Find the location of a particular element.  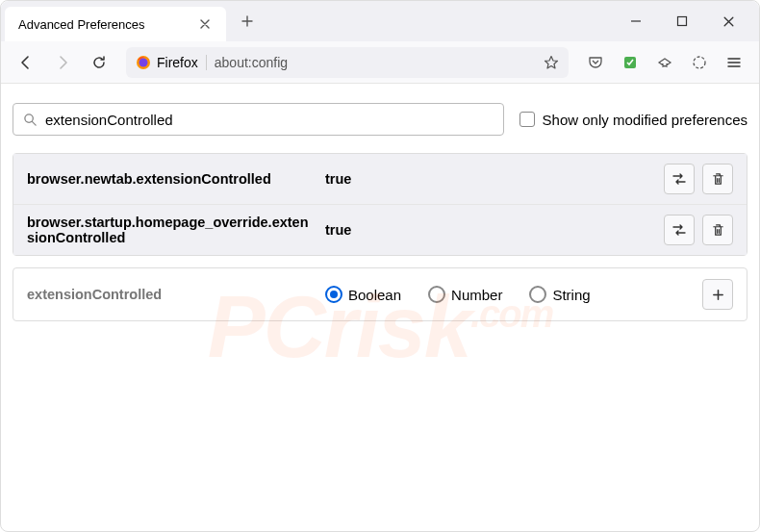

bookmark-star-icon is located at coordinates (551, 63).